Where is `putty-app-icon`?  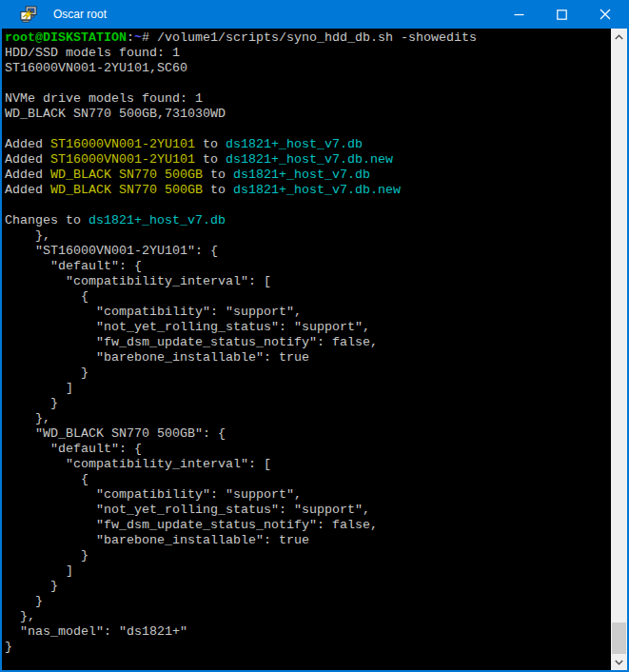
putty-app-icon is located at coordinates (29, 14).